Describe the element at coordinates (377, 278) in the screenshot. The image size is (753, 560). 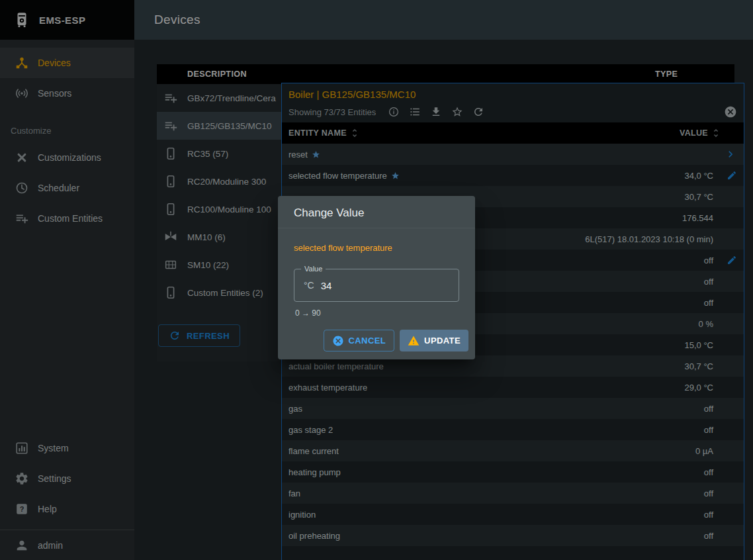
I see `change-value-dialog: Change Value selected flow temperature V…` at that location.